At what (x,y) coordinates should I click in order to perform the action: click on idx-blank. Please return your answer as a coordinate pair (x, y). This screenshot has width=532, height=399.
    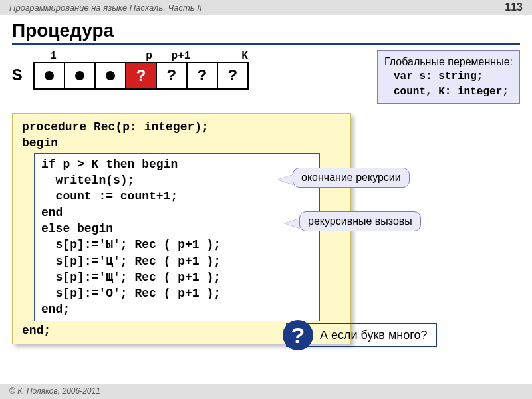
    Looking at the image, I should click on (85, 56).